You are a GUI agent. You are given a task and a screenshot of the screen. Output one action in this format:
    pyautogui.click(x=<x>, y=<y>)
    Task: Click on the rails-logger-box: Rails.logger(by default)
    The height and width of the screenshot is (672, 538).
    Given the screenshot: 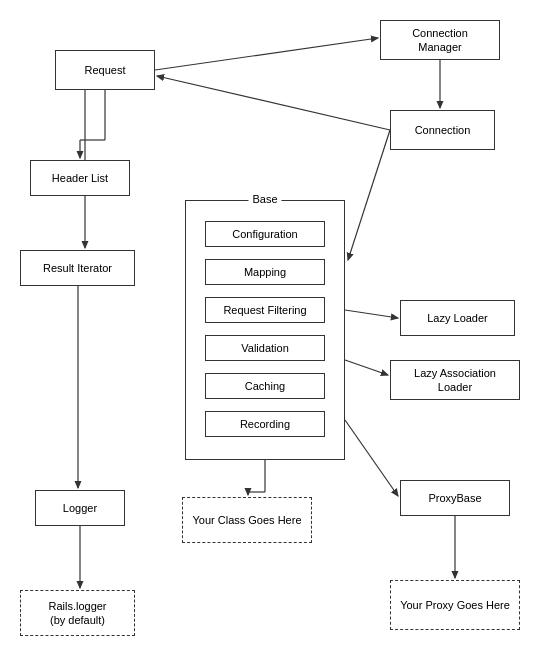 What is the action you would take?
    pyautogui.click(x=78, y=613)
    